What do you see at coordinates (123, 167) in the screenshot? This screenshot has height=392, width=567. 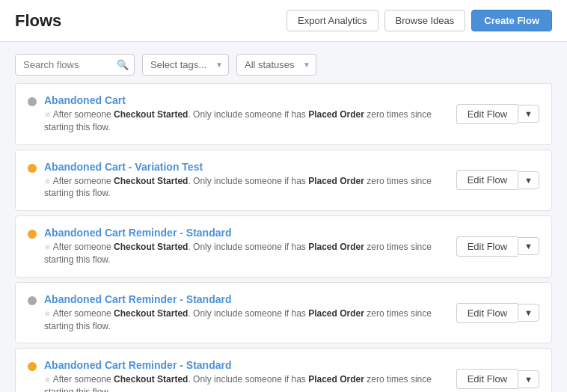 I see `flow-name: Abandoned Cart - Variation Test` at bounding box center [123, 167].